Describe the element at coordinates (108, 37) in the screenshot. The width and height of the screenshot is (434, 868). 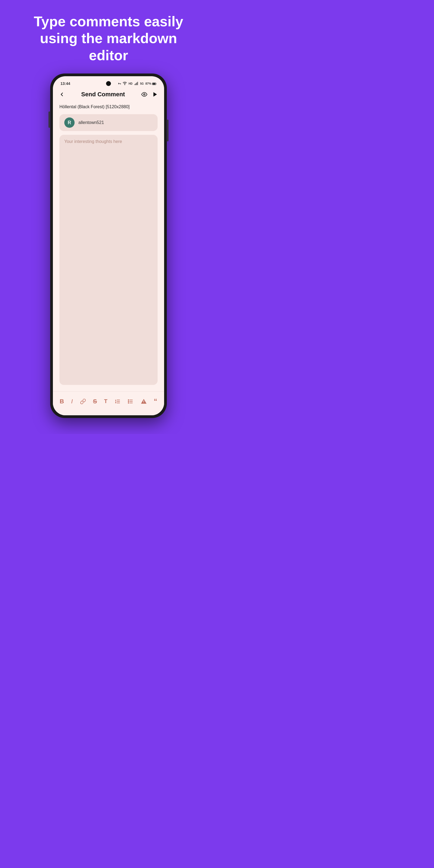
I see `hero-text: Type comments easily using the markdown …` at that location.